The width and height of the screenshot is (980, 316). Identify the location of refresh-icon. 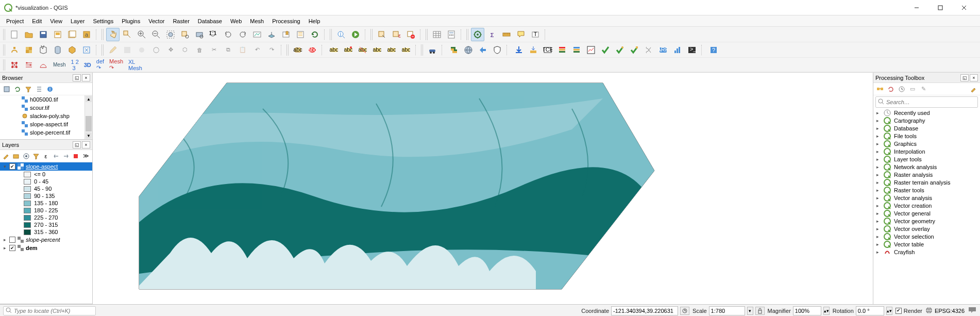
(315, 35).